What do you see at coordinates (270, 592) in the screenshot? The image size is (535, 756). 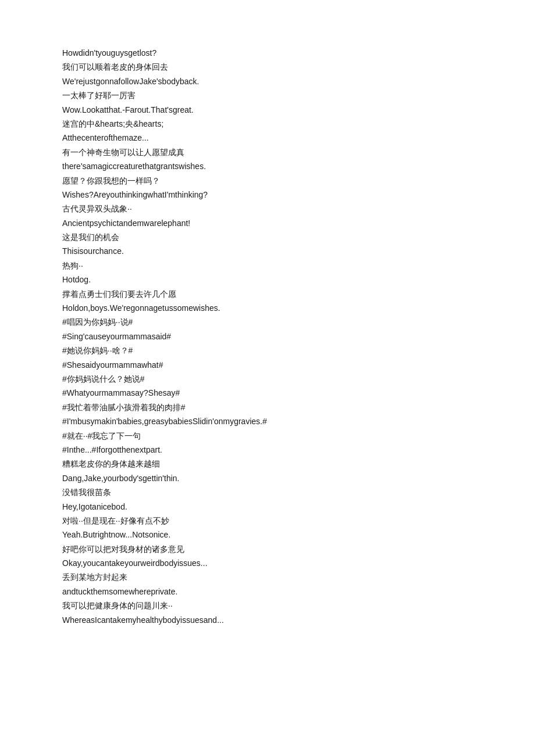 I see `subtitle-english-19: andtuckthemsomewhereprivate.` at bounding box center [270, 592].